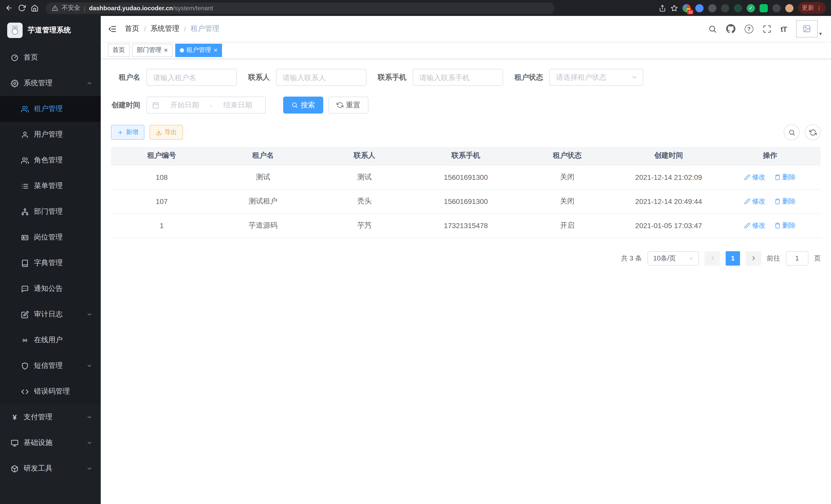 The height and width of the screenshot is (504, 831). I want to click on back-icon, so click(9, 8).